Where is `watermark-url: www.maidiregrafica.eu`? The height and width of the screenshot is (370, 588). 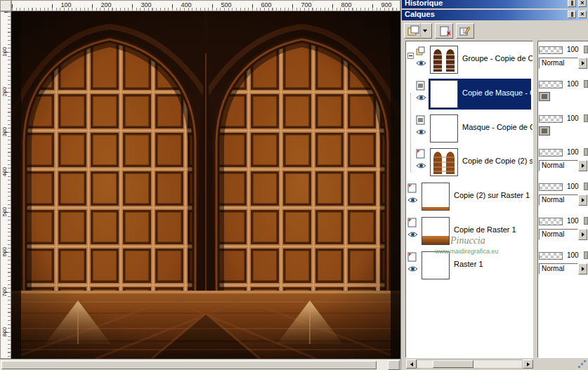
watermark-url: www.maidiregrafica.eu is located at coordinates (466, 251).